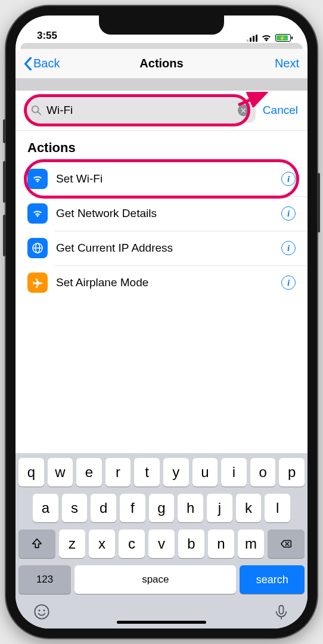 The image size is (323, 644). What do you see at coordinates (162, 623) in the screenshot?
I see `home-indicator` at bounding box center [162, 623].